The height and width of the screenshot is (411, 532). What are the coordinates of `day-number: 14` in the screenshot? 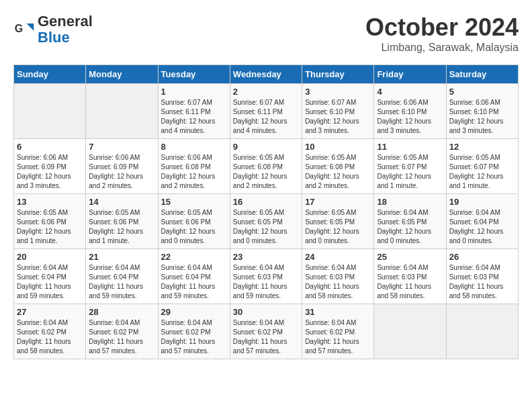 It's located at (122, 201).